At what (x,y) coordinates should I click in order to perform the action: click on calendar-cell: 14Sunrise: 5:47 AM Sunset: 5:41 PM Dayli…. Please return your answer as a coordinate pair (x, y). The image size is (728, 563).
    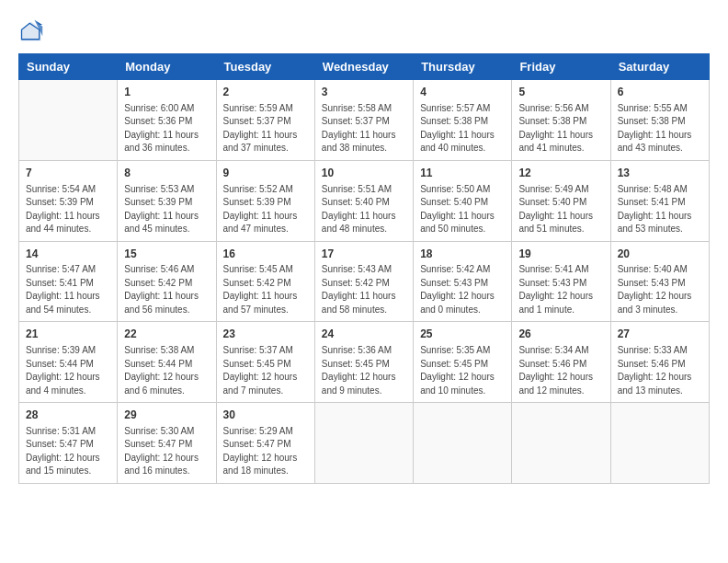
    Looking at the image, I should click on (68, 282).